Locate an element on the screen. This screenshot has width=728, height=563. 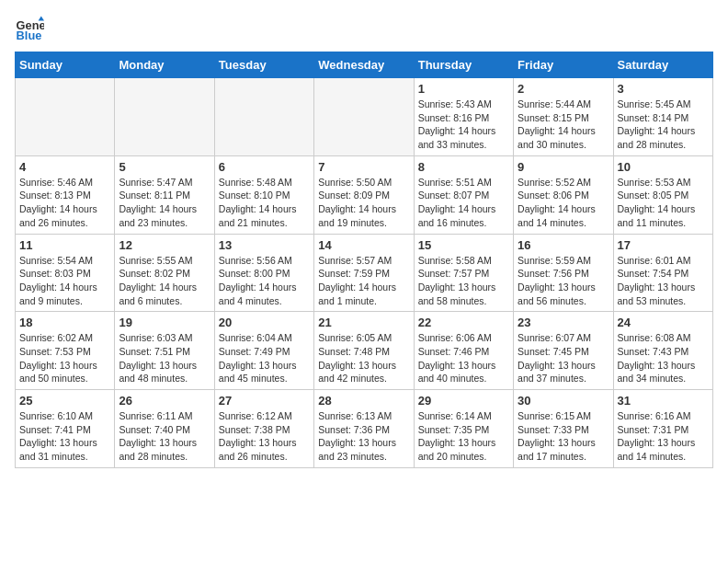
page-header: General Blue is located at coordinates (364, 29).